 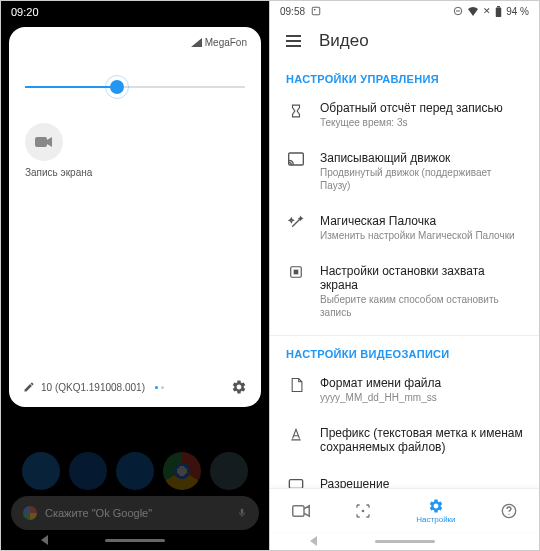 I want to click on setting-countdown: Обратный отсчёт перед записьюТекущее вре…, so click(x=404, y=116).